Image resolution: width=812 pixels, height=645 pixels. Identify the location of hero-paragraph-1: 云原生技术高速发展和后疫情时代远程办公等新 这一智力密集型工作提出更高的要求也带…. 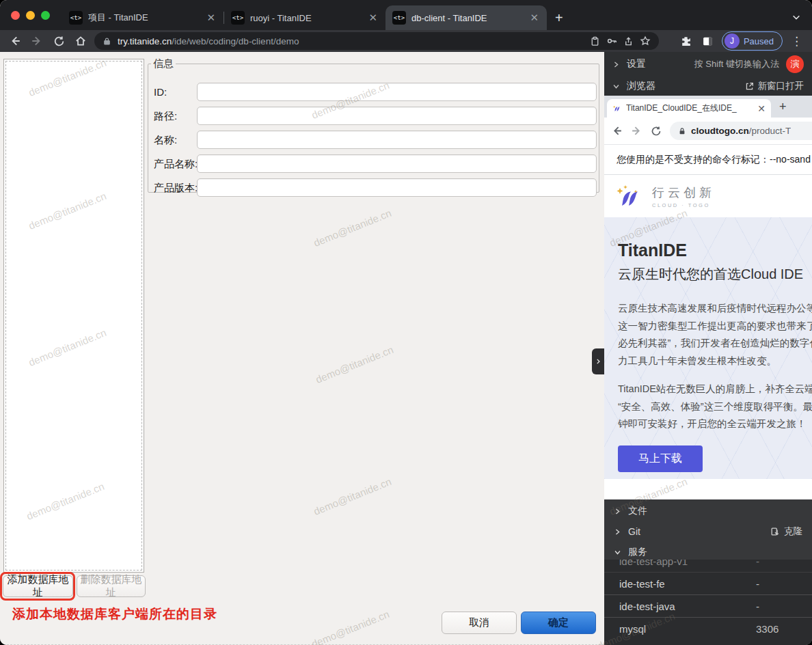
(715, 335).